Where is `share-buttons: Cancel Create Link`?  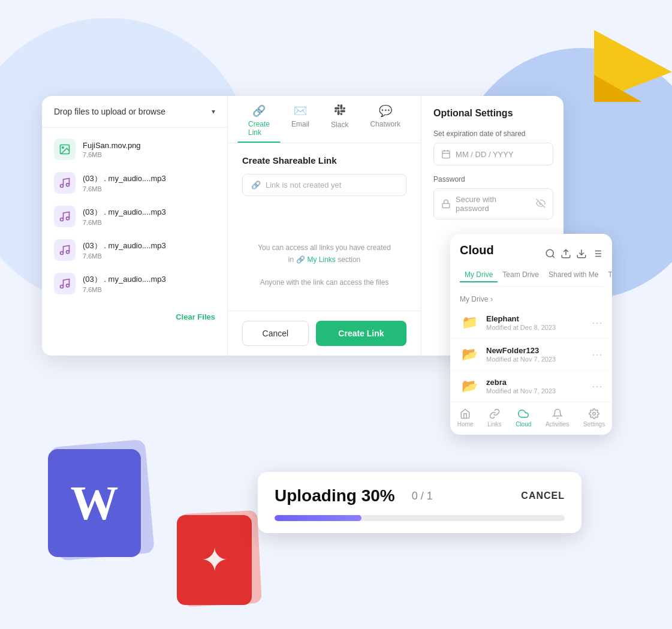 share-buttons: Cancel Create Link is located at coordinates (324, 333).